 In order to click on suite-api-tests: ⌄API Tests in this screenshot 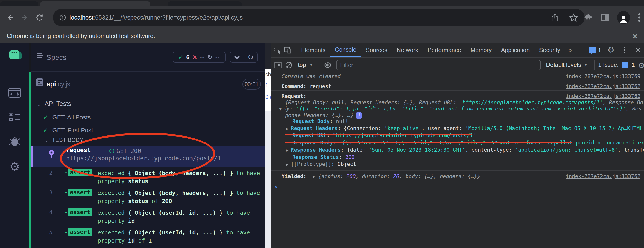, I will do `click(54, 104)`.